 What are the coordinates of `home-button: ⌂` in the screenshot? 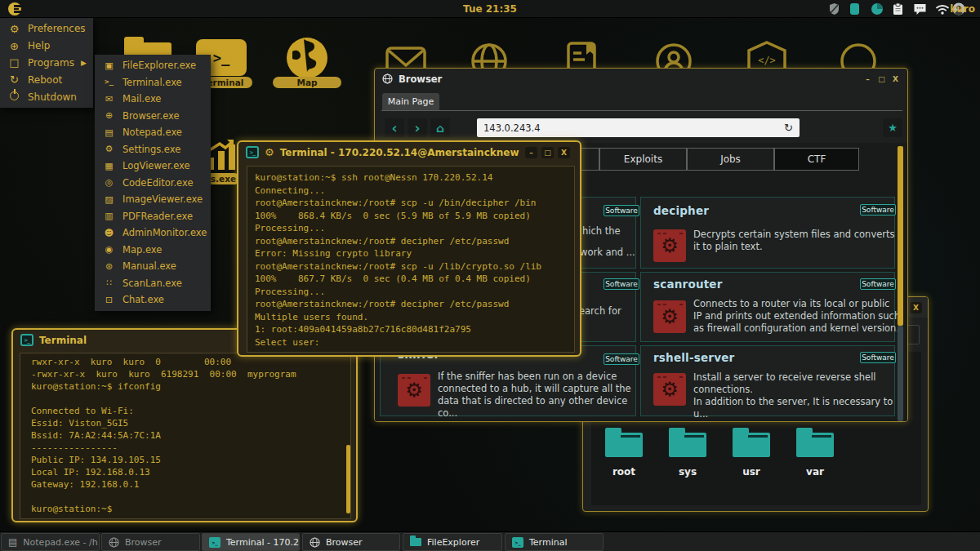 It's located at (440, 127).